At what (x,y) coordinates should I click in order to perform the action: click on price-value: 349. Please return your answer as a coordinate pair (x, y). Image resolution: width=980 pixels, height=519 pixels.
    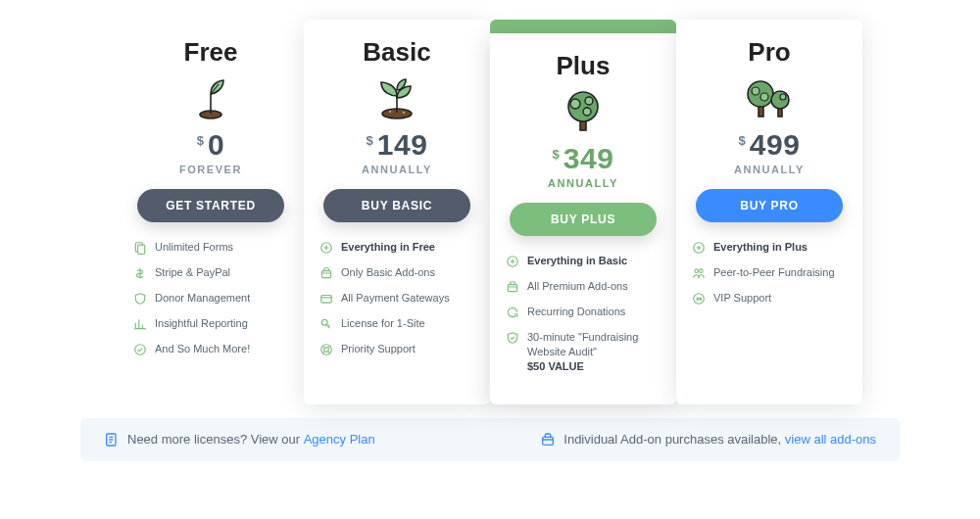
    Looking at the image, I should click on (589, 159).